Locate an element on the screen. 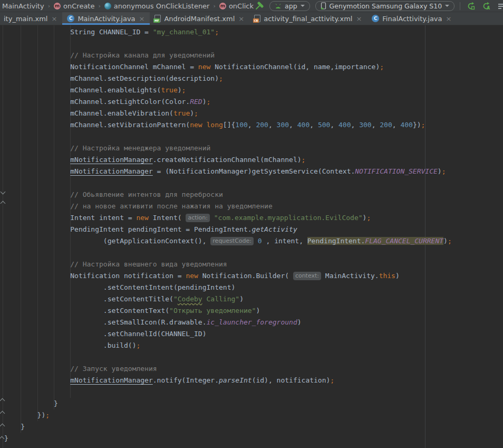 Image resolution: width=503 pixels, height=448 pixels. code-line: Notification notification = new Notifica… is located at coordinates (254, 276).